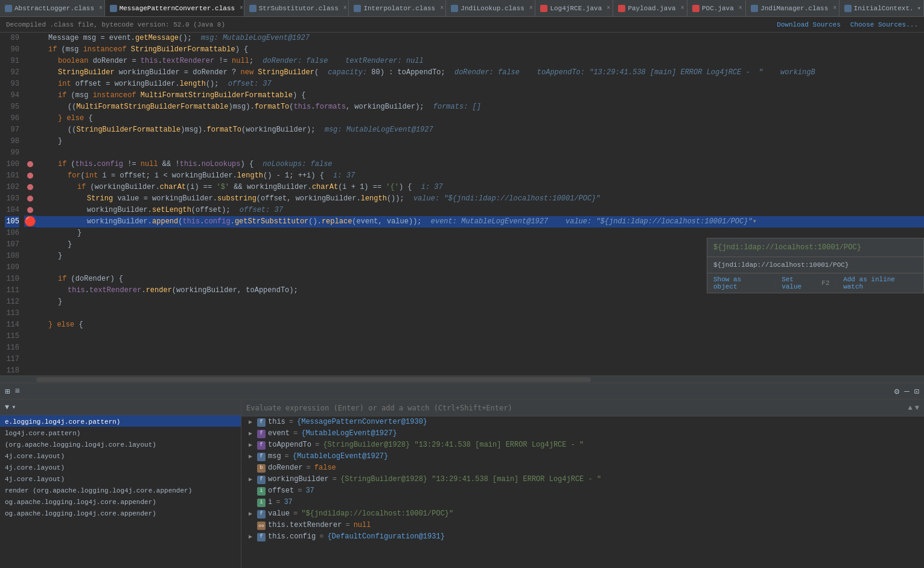 The width and height of the screenshot is (924, 568). I want to click on code-line-91: boolean doRender = this.textRenderer != …, so click(480, 62).